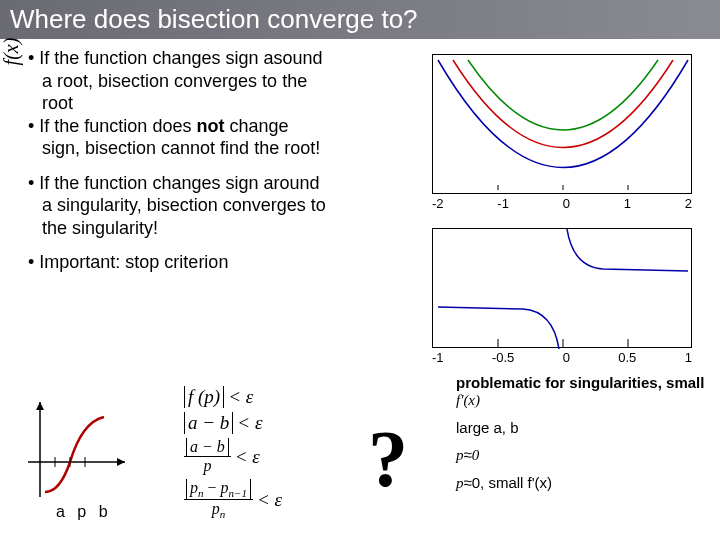 This screenshot has width=720, height=540. Describe the element at coordinates (566, 204) in the screenshot. I see `chart1-tick-2: 0` at that location.